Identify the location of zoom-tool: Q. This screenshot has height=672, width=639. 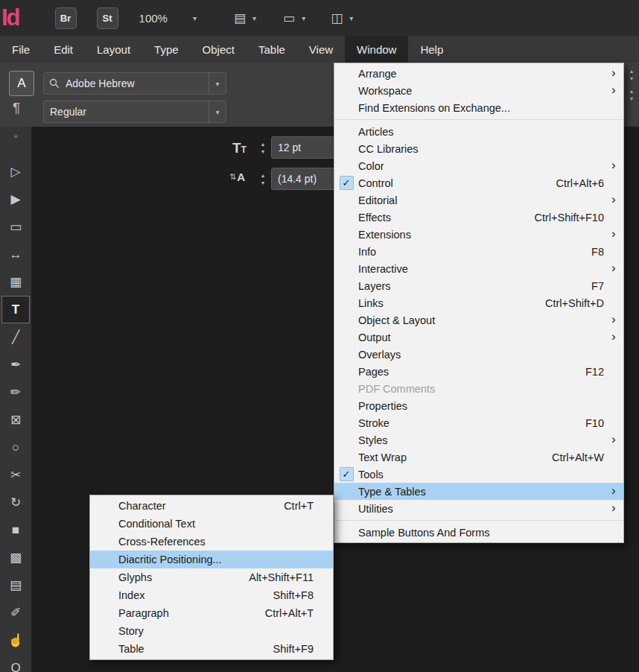
(16, 663).